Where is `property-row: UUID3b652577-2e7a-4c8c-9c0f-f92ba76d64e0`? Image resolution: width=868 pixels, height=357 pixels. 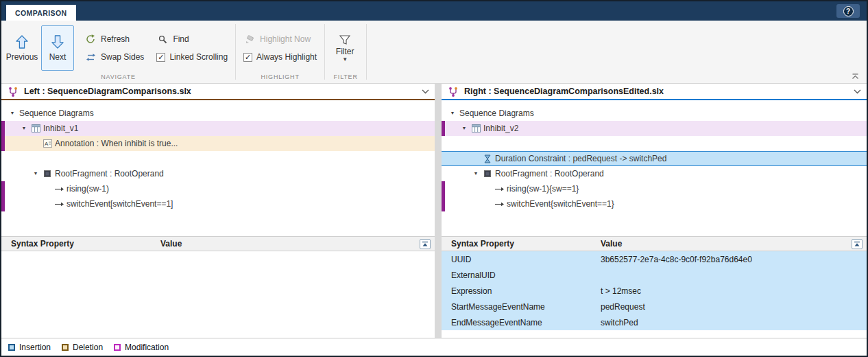 property-row: UUID3b652577-2e7a-4c8c-9c0f-f92ba76d64e0 is located at coordinates (654, 260).